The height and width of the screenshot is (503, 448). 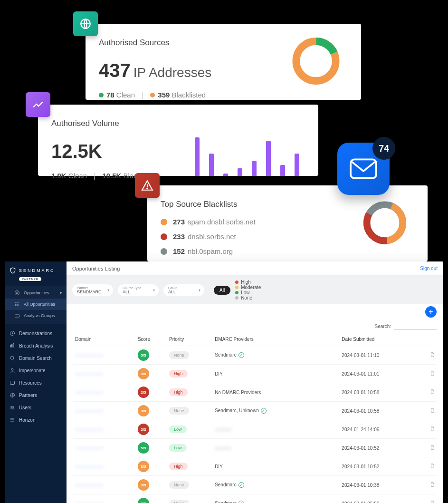 I want to click on nav-users: Users, so click(x=36, y=407).